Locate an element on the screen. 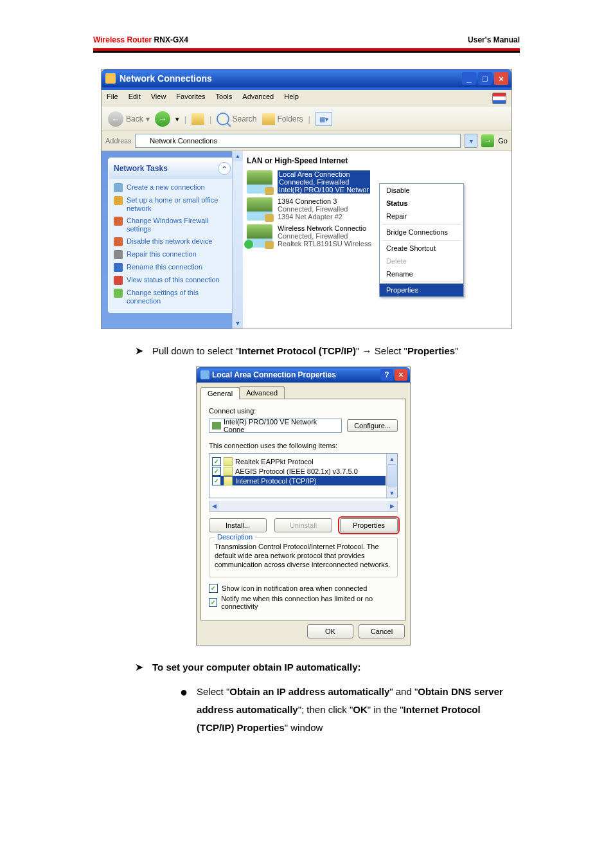  tab-advanced: Advanced is located at coordinates (262, 392).